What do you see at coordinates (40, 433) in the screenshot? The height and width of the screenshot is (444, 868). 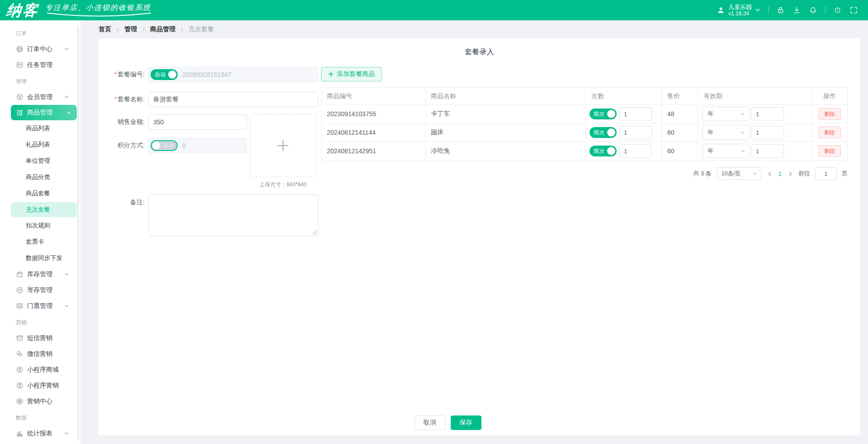 I see `sidebar-item-statistics-report: 统计报表` at bounding box center [40, 433].